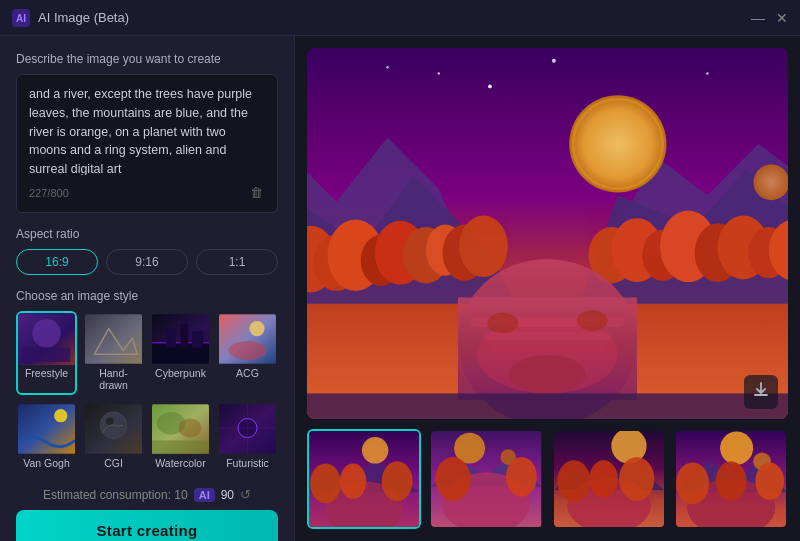 The image size is (800, 541). What do you see at coordinates (46, 437) in the screenshot?
I see `style-vangogh: Van Gogh` at bounding box center [46, 437].